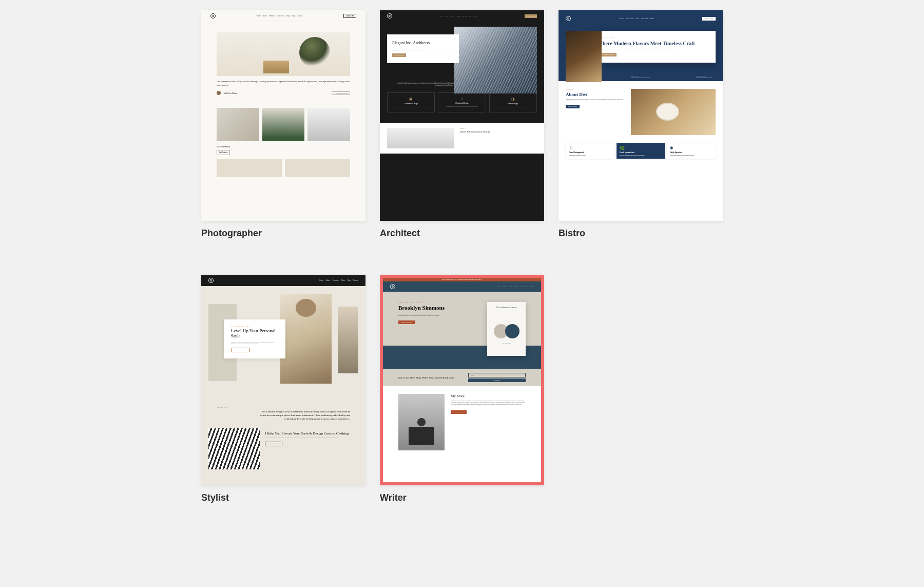 Image resolution: width=924 pixels, height=587 pixels. I want to click on preview-wrapper: D HomeAboutPortfolioProjectsServicesBlog…, so click(462, 116).